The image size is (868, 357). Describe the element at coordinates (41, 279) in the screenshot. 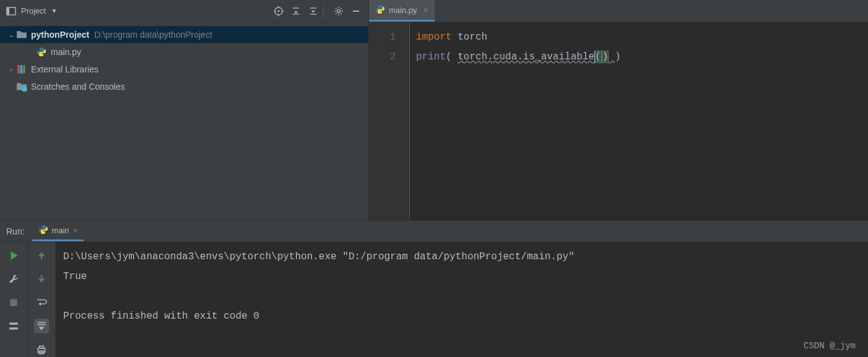

I see `down-arrow-icon` at that location.